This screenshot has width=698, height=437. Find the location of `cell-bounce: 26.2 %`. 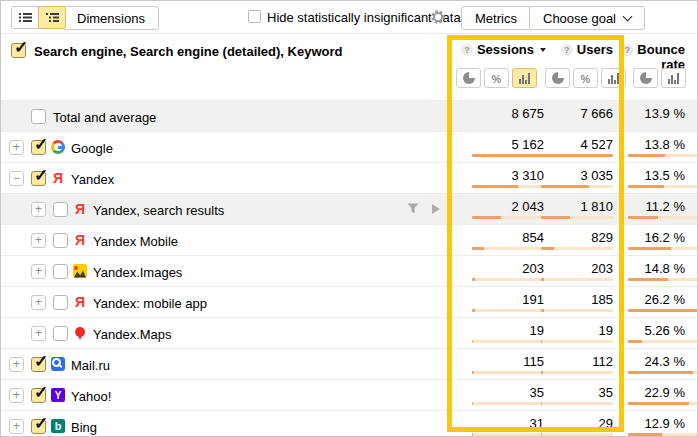

cell-bounce: 26.2 % is located at coordinates (652, 302).